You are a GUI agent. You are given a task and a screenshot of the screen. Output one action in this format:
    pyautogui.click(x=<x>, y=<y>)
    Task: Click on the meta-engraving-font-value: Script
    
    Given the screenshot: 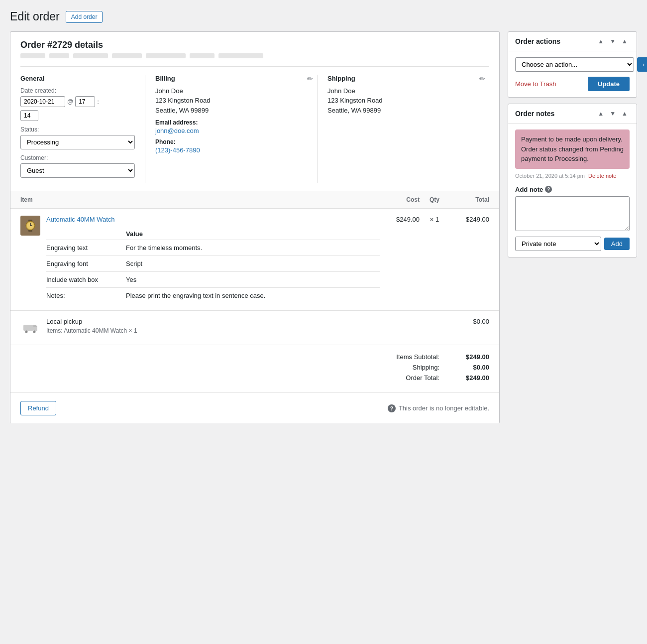 What is the action you would take?
    pyautogui.click(x=253, y=264)
    